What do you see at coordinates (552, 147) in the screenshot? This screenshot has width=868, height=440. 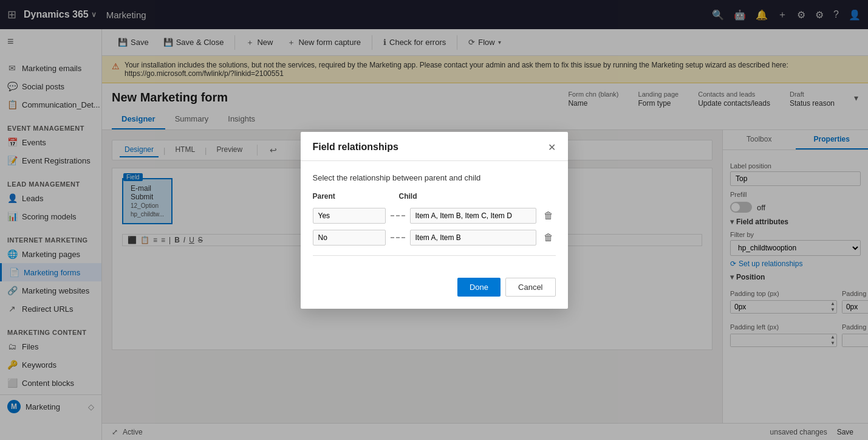 I see `modal-close-button: ✕` at bounding box center [552, 147].